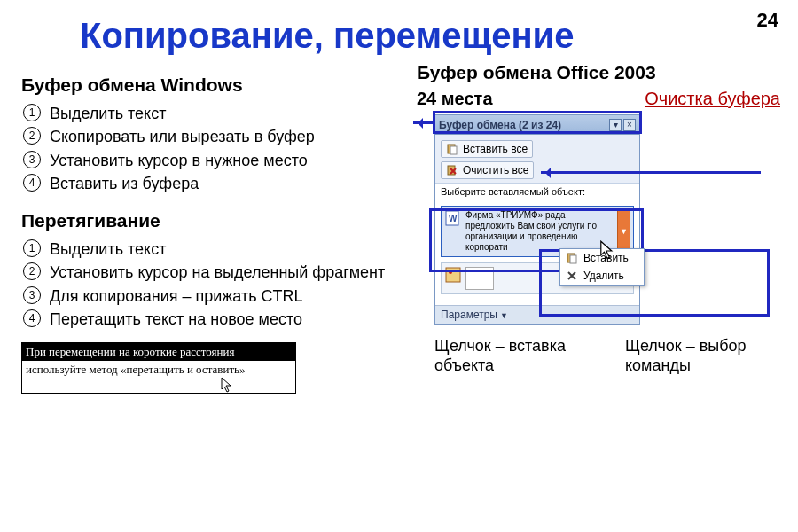 This screenshot has height=532, width=798. What do you see at coordinates (537, 159) in the screenshot?
I see `clipboard-toolbar: Вставить все Очистить все` at bounding box center [537, 159].